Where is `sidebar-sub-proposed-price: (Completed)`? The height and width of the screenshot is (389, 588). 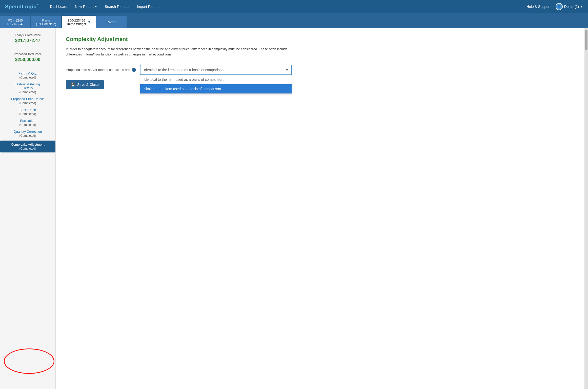
sidebar-sub-proposed-price: (Completed) is located at coordinates (28, 103).